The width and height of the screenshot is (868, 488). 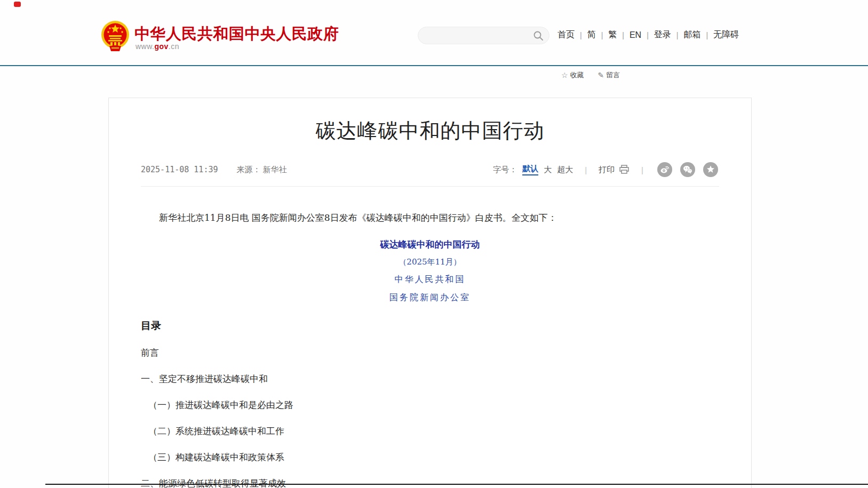 What do you see at coordinates (607, 170) in the screenshot?
I see `print-label: 打印` at bounding box center [607, 170].